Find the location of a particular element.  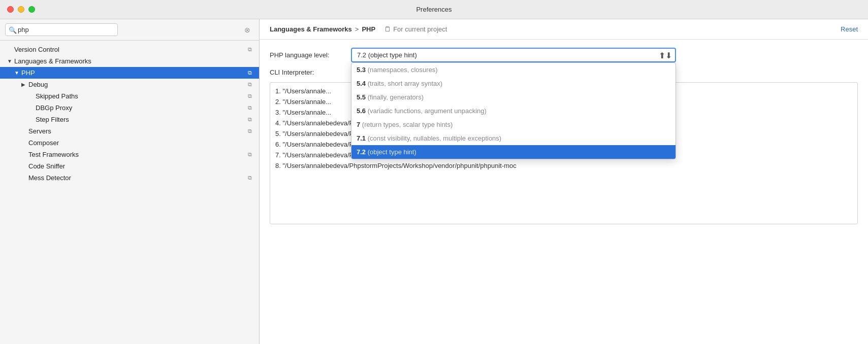

breadcrumb: Languages & Frameworks > PHP 🗒 For curre… is located at coordinates (359, 29).